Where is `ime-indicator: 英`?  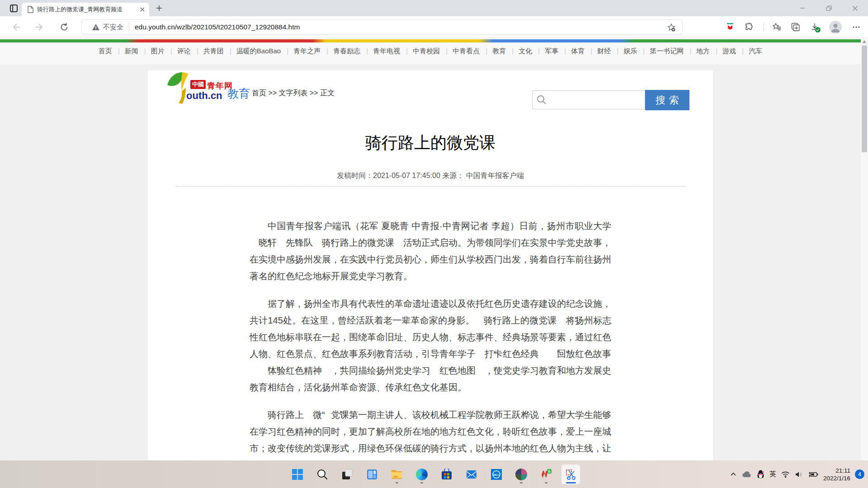
ime-indicator: 英 is located at coordinates (773, 474).